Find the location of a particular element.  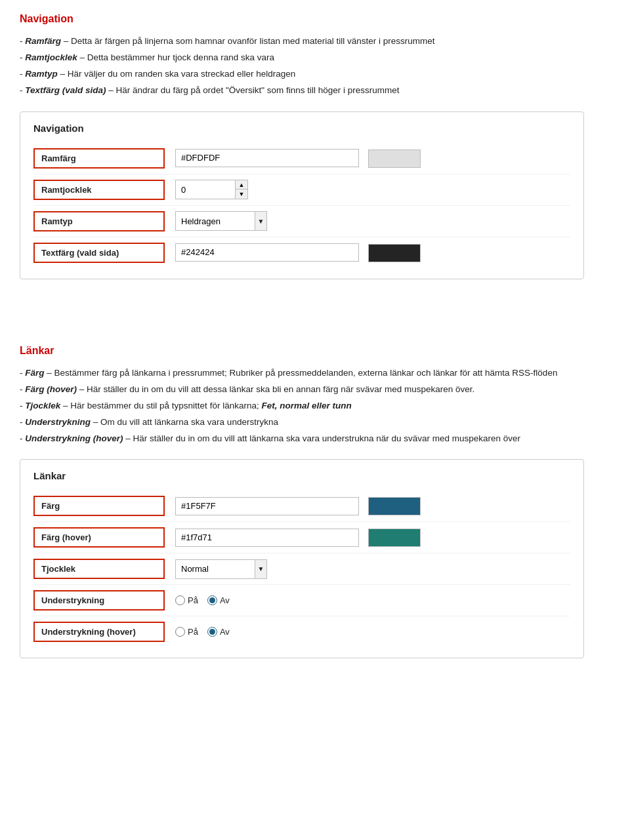

understrykning-hover-row: Understrykning (hover) På Av is located at coordinates (302, 632).